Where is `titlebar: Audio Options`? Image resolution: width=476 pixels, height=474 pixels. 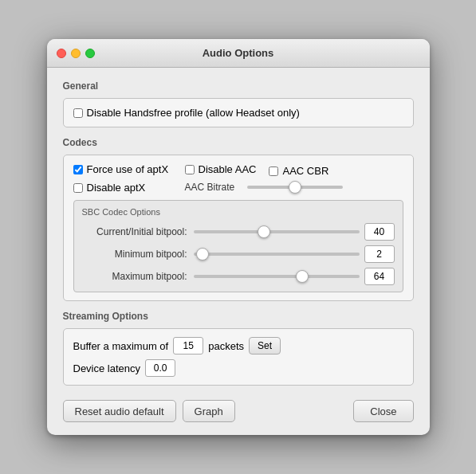
titlebar: Audio Options is located at coordinates (238, 53).